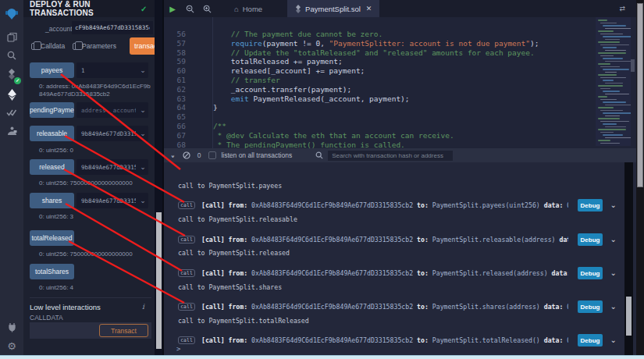 This screenshot has height=359, width=644. What do you see at coordinates (178, 34) in the screenshot?
I see `line-number: 56` at bounding box center [178, 34].